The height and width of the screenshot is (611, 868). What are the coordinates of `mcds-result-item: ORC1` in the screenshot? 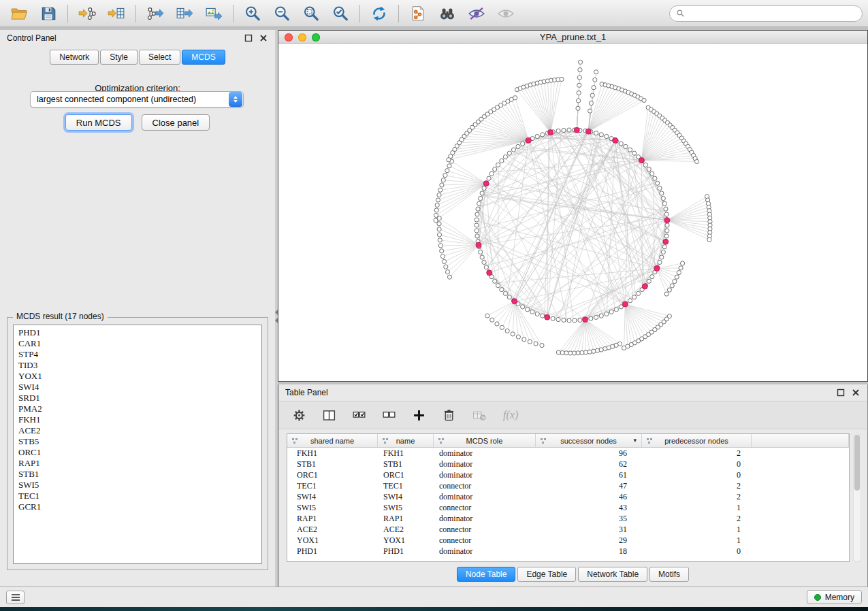 It's located at (140, 452).